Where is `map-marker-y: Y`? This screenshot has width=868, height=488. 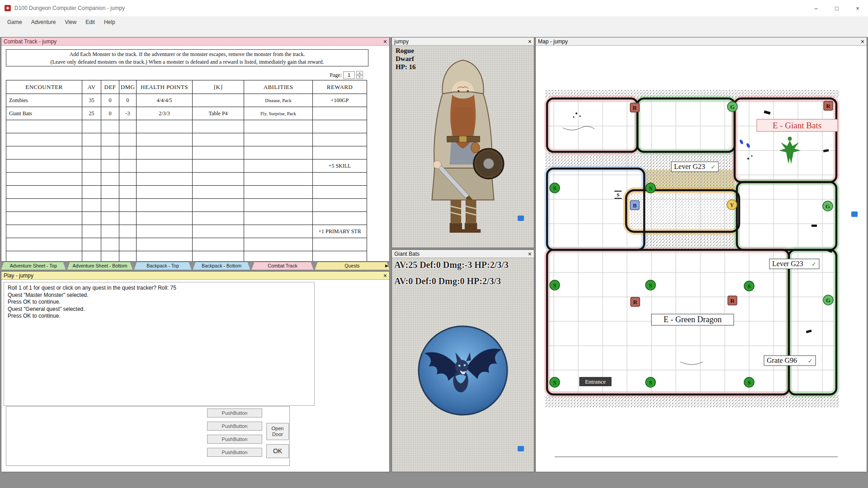
map-marker-y: Y is located at coordinates (732, 205).